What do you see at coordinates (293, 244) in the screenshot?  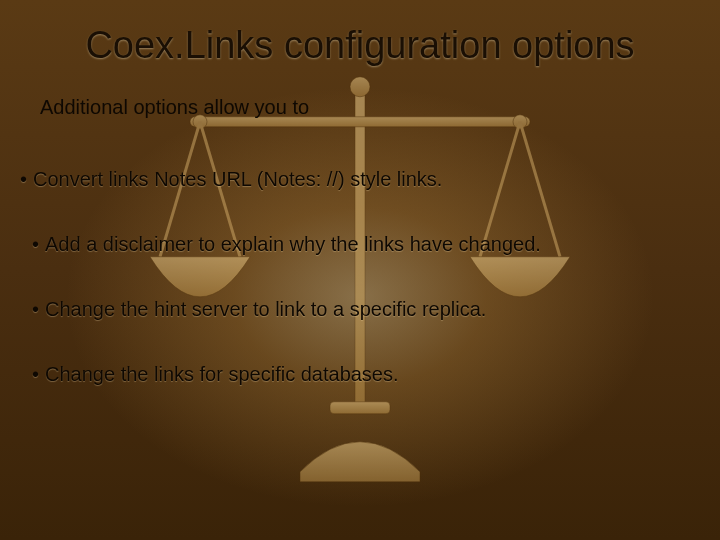 I see `bullet-text: Add a disclaimer to explain why the link…` at bounding box center [293, 244].